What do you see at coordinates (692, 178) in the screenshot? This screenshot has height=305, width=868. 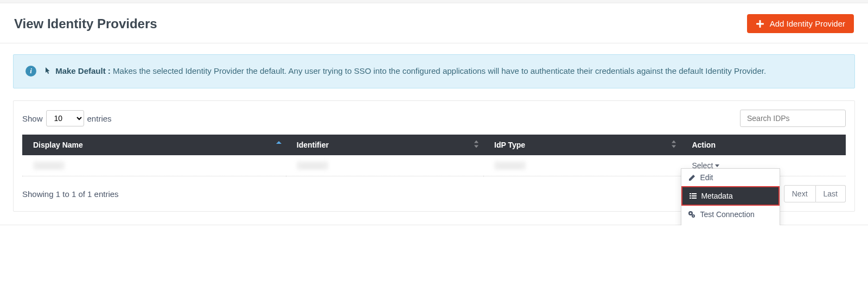 I see `edit-icon` at bounding box center [692, 178].